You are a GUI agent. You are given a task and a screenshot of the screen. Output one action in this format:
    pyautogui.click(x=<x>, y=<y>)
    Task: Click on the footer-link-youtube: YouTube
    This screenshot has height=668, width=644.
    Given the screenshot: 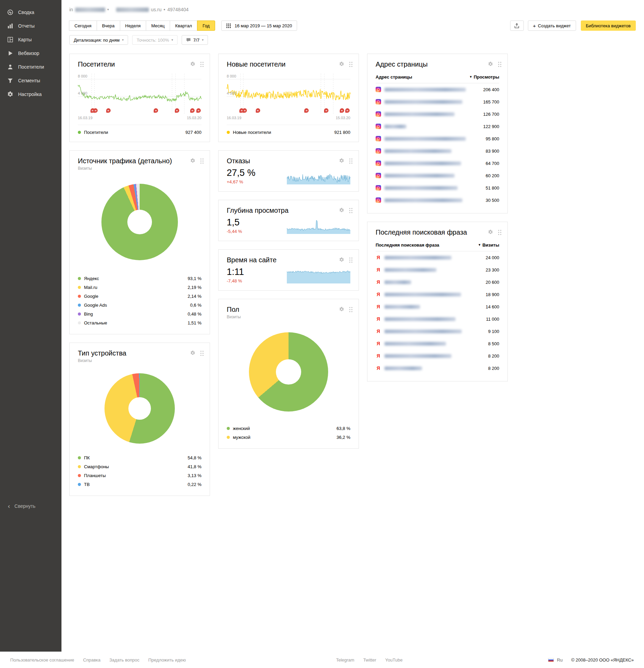 What is the action you would take?
    pyautogui.click(x=394, y=660)
    